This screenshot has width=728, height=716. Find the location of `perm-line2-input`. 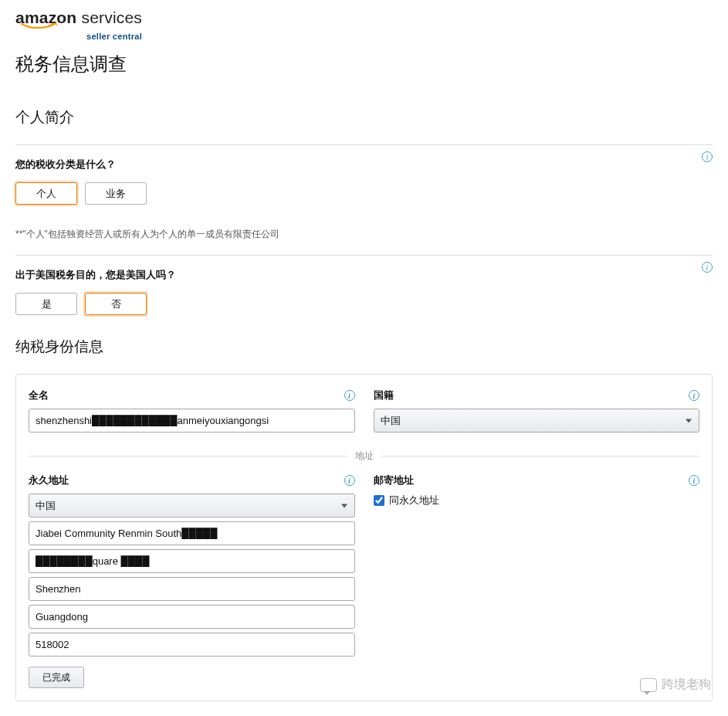

perm-line2-input is located at coordinates (191, 561).